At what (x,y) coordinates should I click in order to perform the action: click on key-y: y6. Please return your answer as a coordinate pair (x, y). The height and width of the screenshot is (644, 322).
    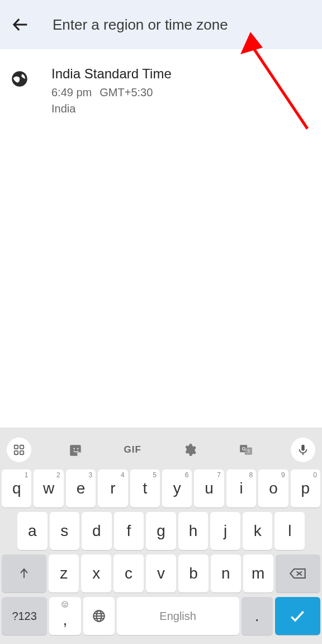
    Looking at the image, I should click on (177, 488).